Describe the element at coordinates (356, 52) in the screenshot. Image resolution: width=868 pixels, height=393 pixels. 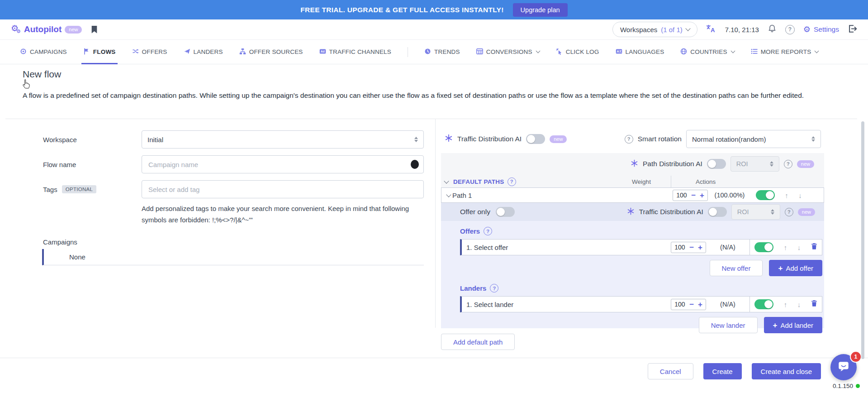
I see `tab-traffic-channels: Ad TRAFFIC CHANNELS` at that location.